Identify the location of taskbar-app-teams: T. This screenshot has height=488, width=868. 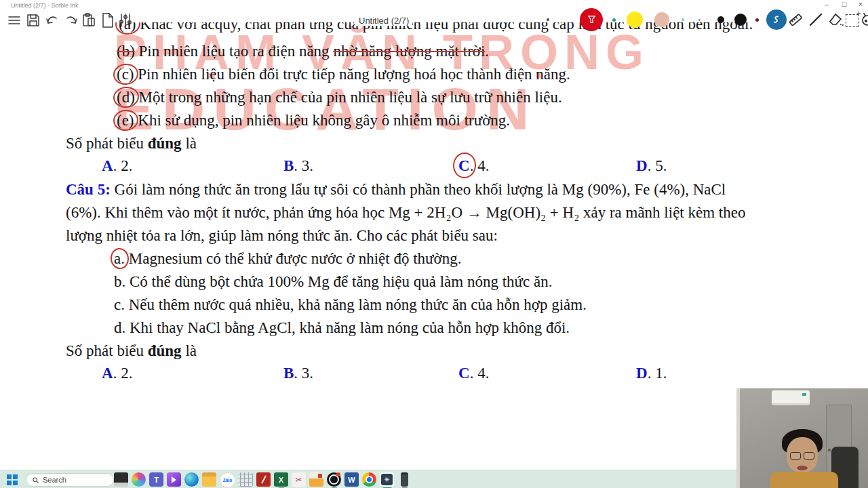
(156, 480).